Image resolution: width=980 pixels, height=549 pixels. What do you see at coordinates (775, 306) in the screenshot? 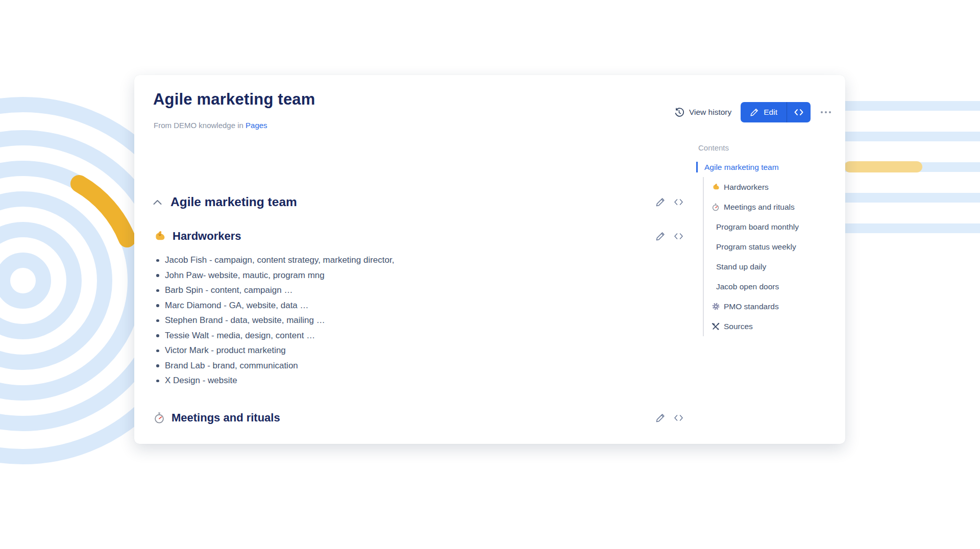
I see `toc-item-pmo-standards: PMO standards` at bounding box center [775, 306].